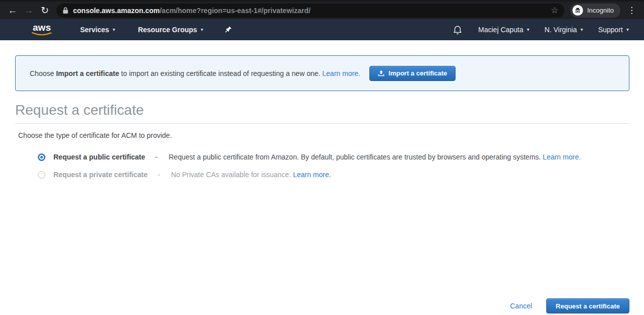  I want to click on info-banner: Choose Import a certificate to import an…, so click(323, 73).